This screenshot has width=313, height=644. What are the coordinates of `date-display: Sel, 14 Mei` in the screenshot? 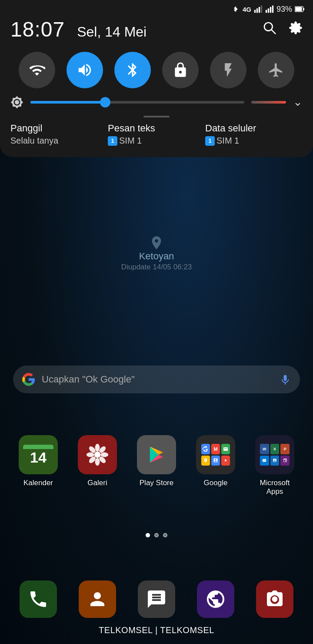 It's located at (112, 32).